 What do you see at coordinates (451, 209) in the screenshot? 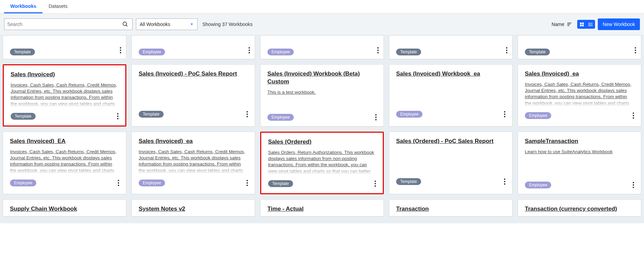
I see `card-title: Transaction` at bounding box center [451, 209].